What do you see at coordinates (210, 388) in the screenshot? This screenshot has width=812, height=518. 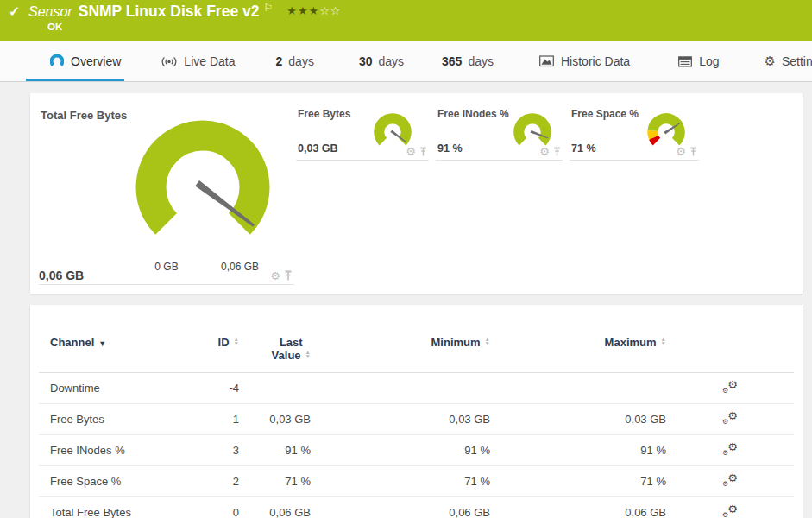 I see `cell-id: -4` at bounding box center [210, 388].